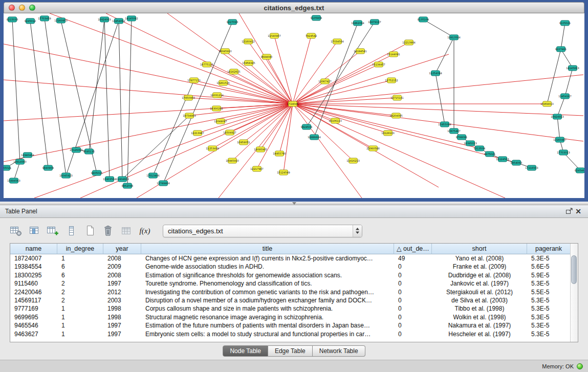  What do you see at coordinates (249, 63) in the screenshot?
I see `graph-node: 15958345` at bounding box center [249, 63].